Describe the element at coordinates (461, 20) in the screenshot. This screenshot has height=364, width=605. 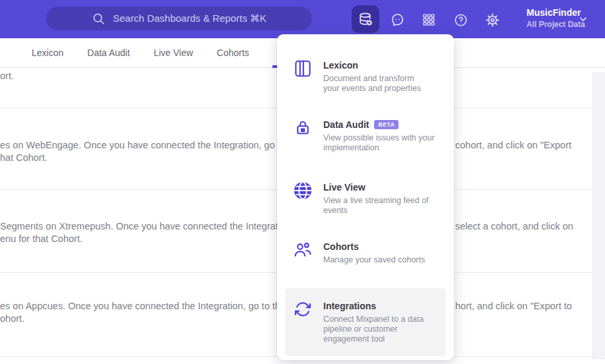
I see `help-icon` at that location.